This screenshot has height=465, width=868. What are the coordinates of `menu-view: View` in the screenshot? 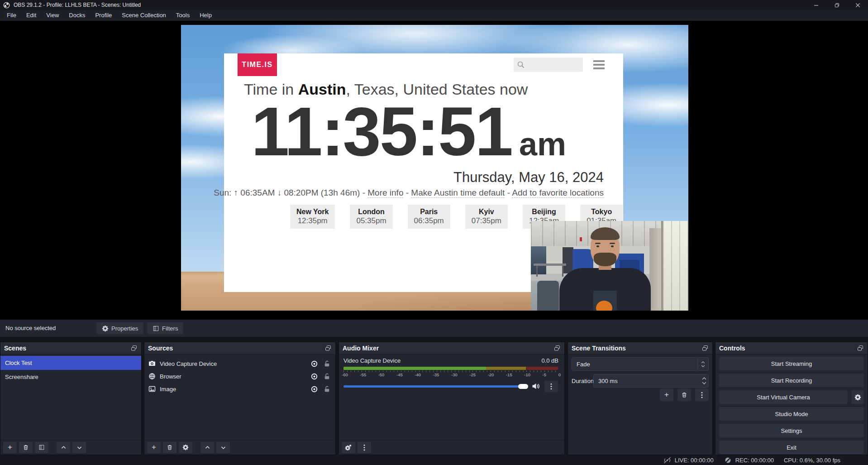 It's located at (52, 15).